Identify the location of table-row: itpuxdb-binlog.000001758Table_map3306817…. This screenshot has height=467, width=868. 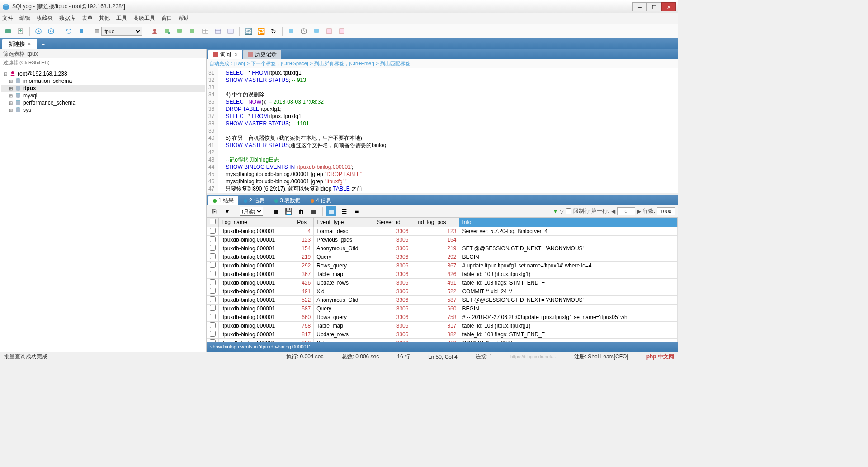
(442, 326).